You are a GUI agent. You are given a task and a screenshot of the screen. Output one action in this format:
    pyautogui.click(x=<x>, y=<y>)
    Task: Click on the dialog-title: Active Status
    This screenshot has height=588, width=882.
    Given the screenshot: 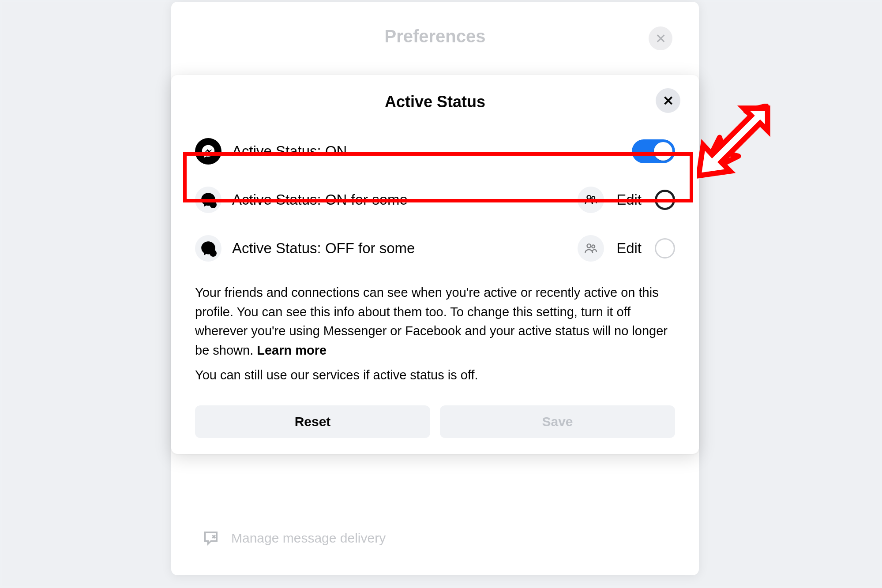 What is the action you would take?
    pyautogui.click(x=435, y=102)
    